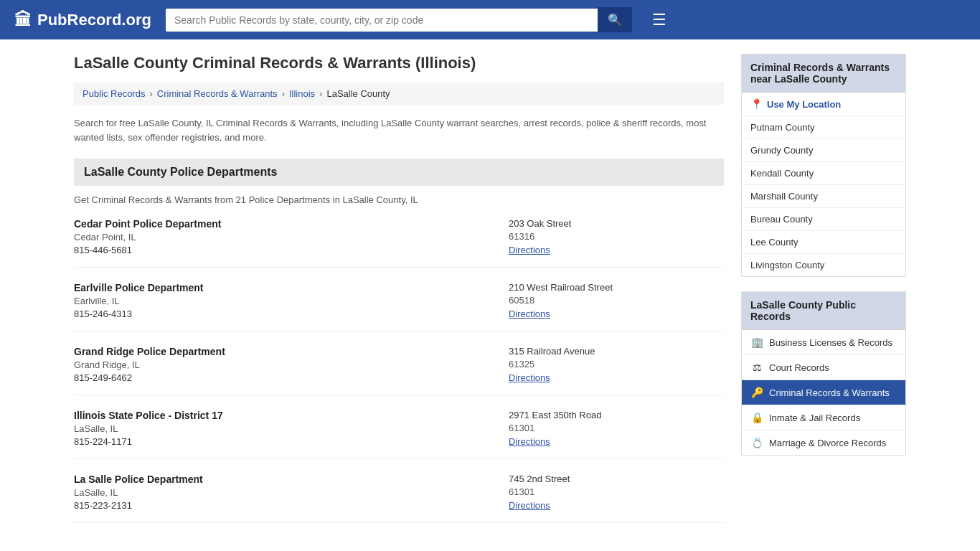  What do you see at coordinates (616, 237) in the screenshot?
I see `dept-zip: 61316` at bounding box center [616, 237].